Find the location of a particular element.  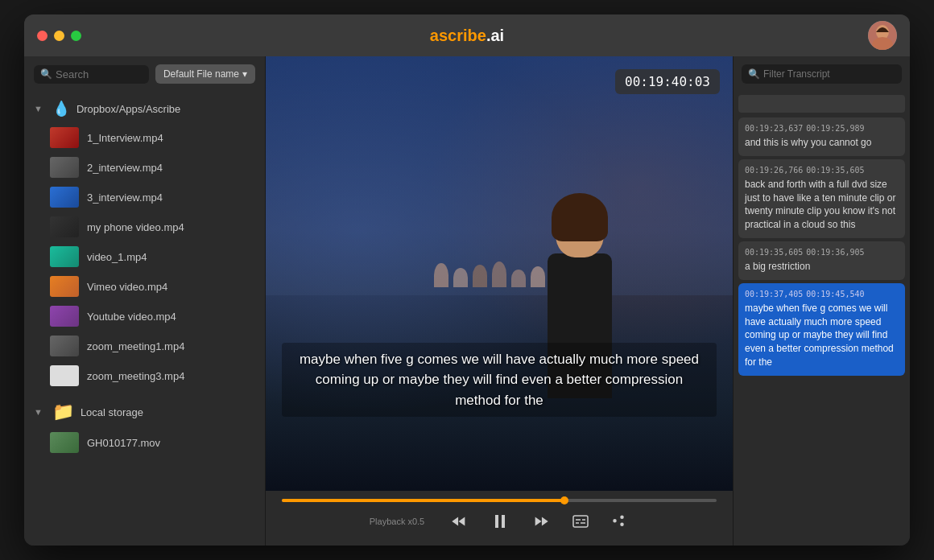

transcript-text: maybe when five g comes we will have act… is located at coordinates (821, 336).